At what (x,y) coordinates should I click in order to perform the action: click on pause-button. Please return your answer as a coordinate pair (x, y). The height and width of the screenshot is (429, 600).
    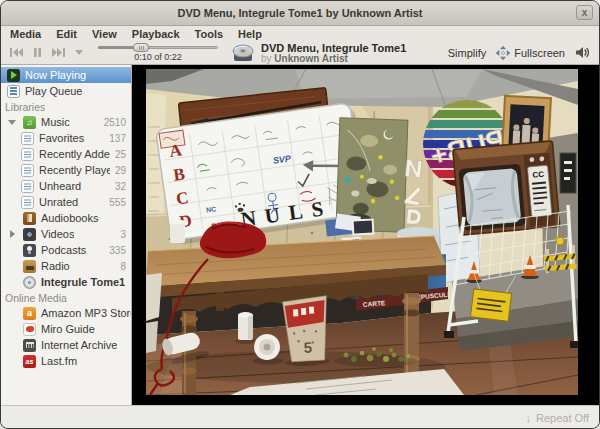
    Looking at the image, I should click on (38, 52).